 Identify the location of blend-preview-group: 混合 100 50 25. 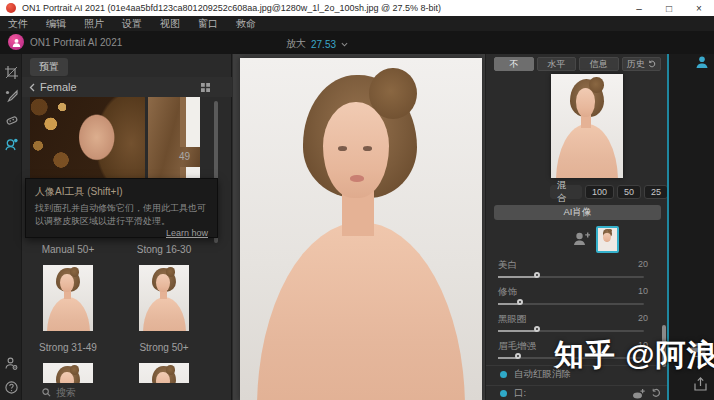
(609, 192).